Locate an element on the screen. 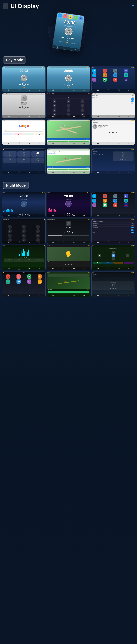  notplaying-next: ⏭ is located at coordinates (126, 159).